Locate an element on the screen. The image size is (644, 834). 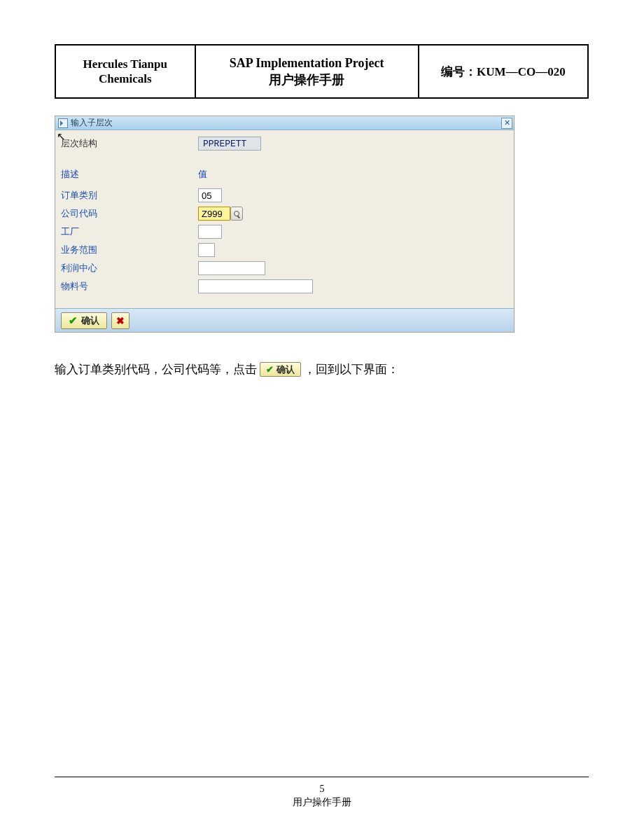
instruction-before: 输入订单类别代码，公司代码等，点击 is located at coordinates (155, 370).